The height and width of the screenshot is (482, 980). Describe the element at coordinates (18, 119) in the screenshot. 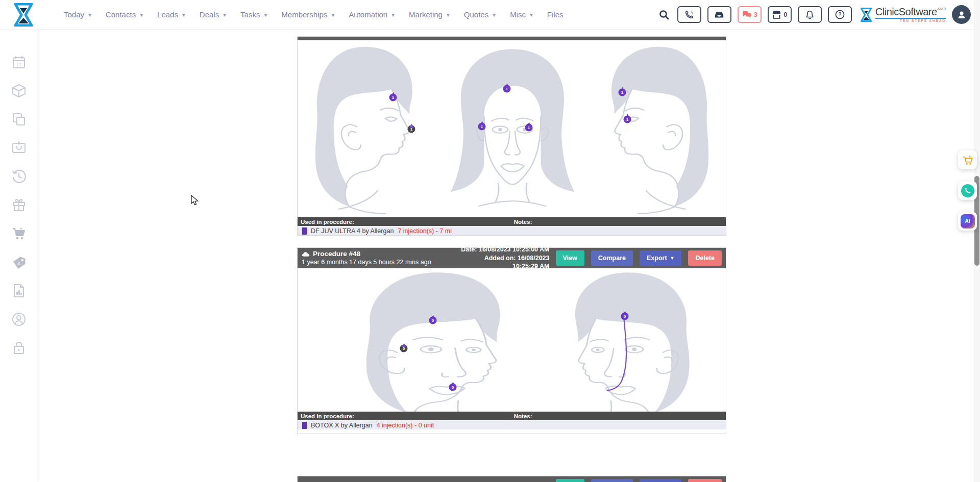

I see `copy-icon` at that location.